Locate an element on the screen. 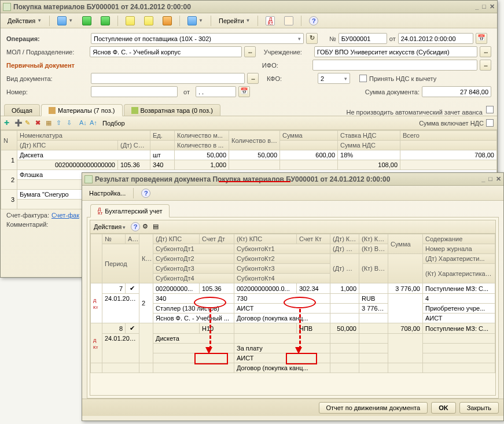 This screenshot has height=424, width=504. attach-button is located at coordinates (289, 21).